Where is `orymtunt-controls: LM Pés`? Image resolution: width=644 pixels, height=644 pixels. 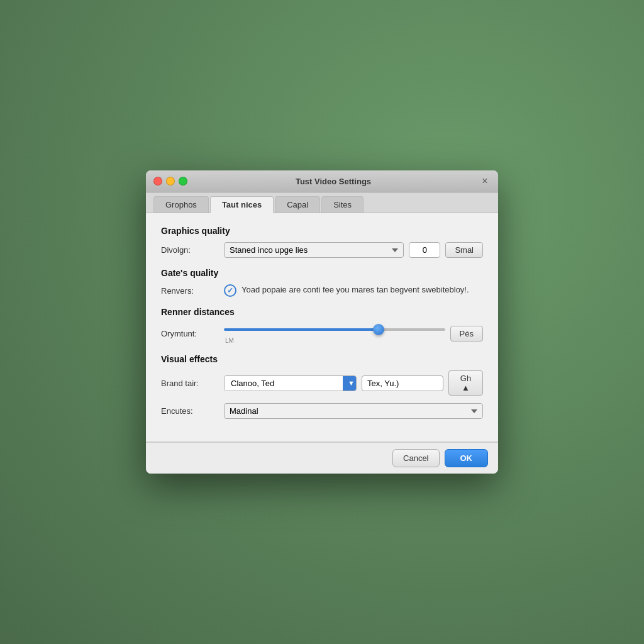
orymtunt-controls: LM Pés is located at coordinates (353, 333).